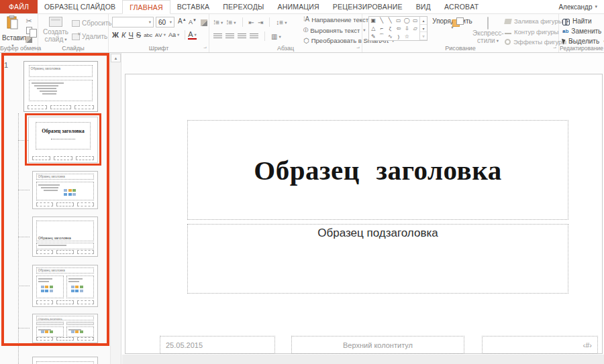  What do you see at coordinates (115, 58) in the screenshot?
I see `scroll-up-button: ▲` at bounding box center [115, 58].